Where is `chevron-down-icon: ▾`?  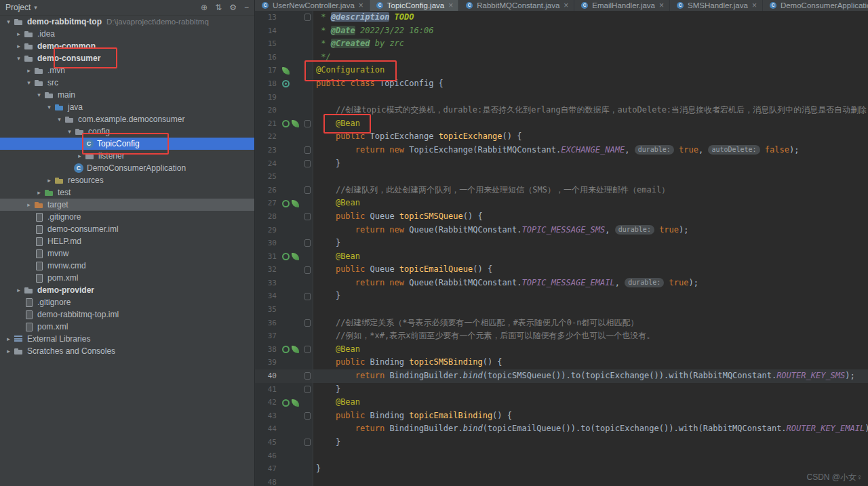 chevron-down-icon: ▾ is located at coordinates (35, 7).